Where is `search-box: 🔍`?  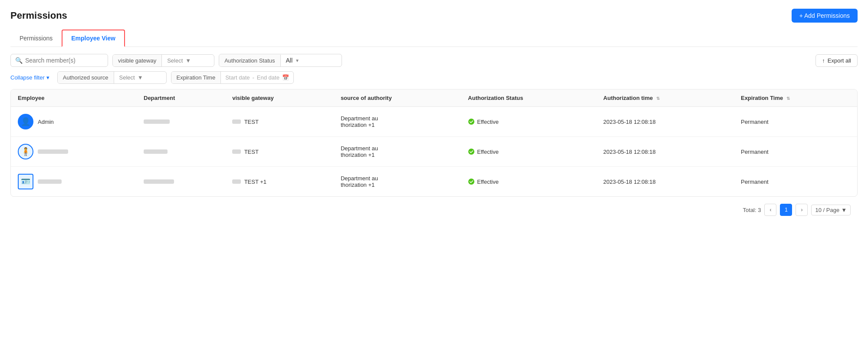 search-box: 🔍 is located at coordinates (59, 60).